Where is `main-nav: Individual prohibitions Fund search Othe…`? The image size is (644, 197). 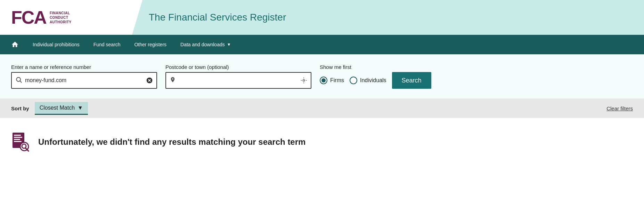 main-nav: Individual prohibitions Fund search Othe… is located at coordinates (322, 45).